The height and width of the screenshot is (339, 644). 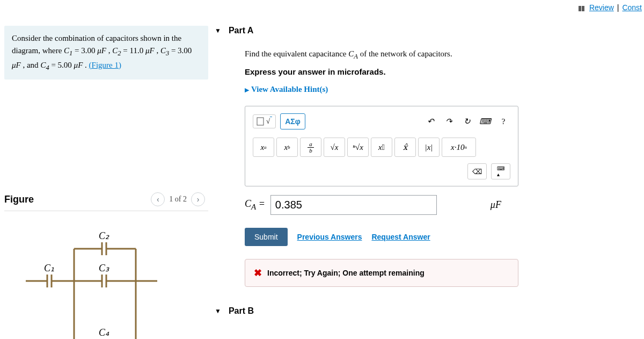 I want to click on instruction-text: Express your answer in microfarads., so click(x=442, y=72).